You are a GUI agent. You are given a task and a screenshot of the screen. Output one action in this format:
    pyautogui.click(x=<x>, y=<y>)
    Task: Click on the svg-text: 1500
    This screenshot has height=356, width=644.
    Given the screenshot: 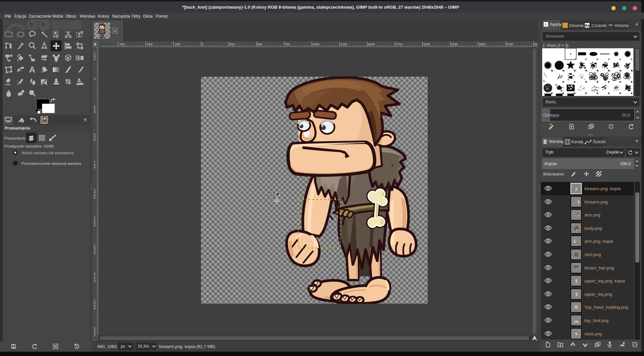 What is the action you would take?
    pyautogui.click(x=371, y=44)
    